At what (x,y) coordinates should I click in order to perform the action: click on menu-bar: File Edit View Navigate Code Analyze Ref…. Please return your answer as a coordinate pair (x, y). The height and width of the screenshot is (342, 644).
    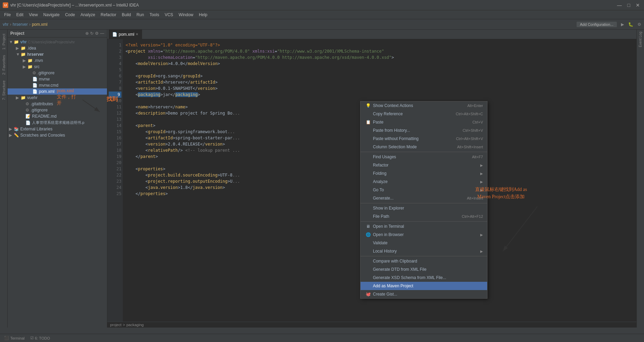
    Looking at the image, I should click on (322, 15).